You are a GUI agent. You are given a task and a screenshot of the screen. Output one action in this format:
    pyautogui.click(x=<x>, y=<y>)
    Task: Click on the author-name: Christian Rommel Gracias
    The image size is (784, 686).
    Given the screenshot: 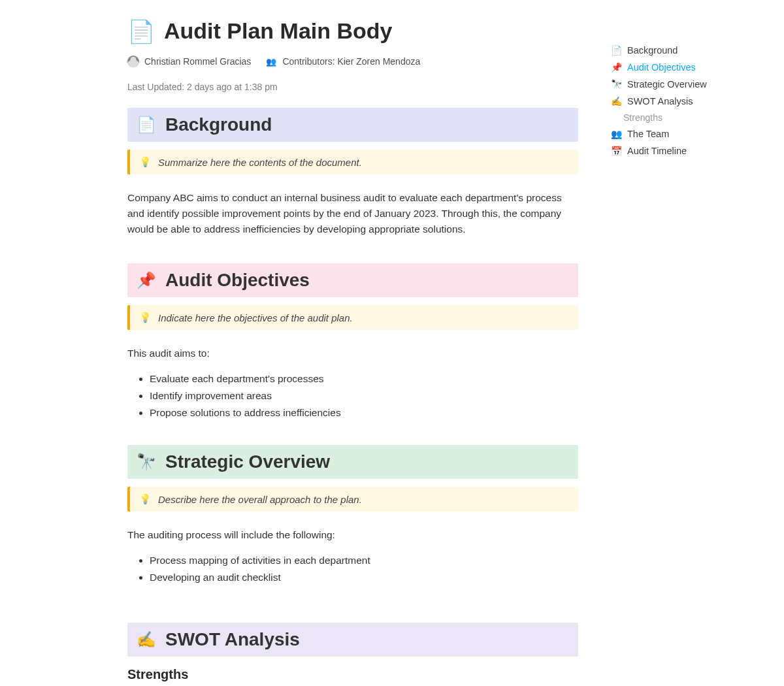 What is the action you would take?
    pyautogui.click(x=197, y=61)
    